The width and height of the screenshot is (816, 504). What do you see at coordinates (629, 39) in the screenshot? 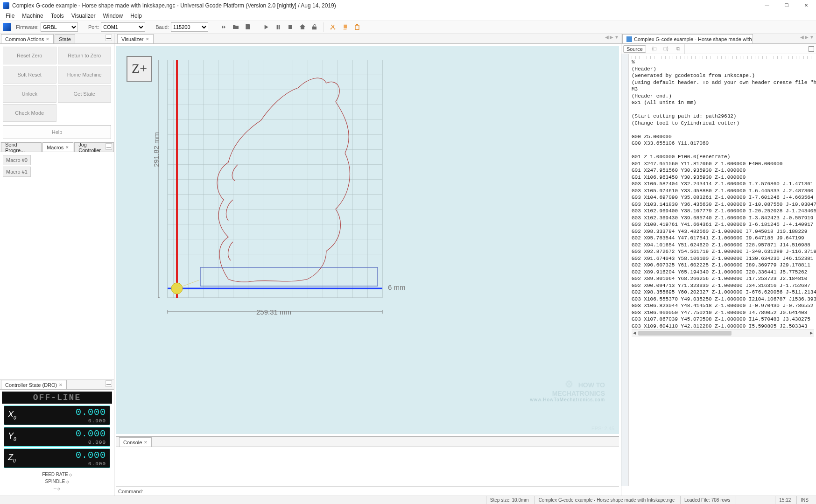
I see `file-icon` at bounding box center [629, 39].